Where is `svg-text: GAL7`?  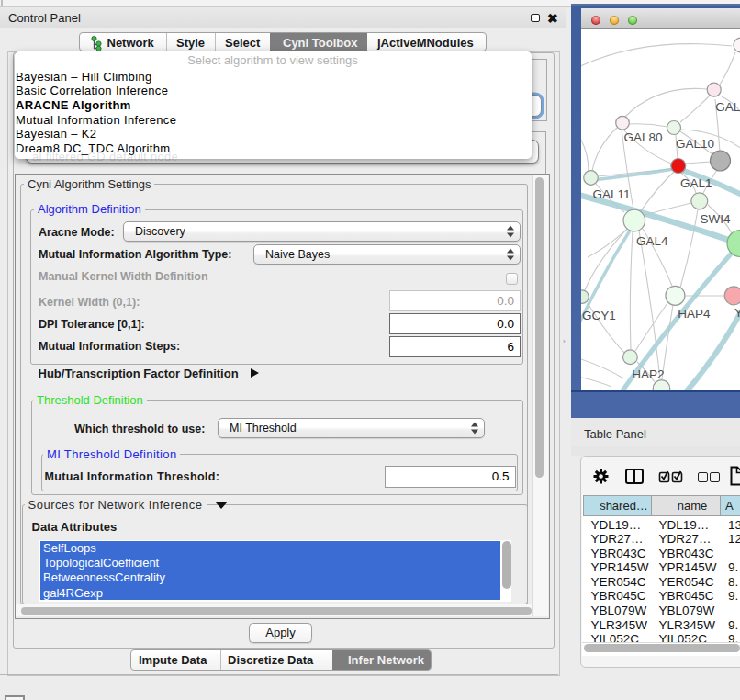
svg-text: GAL7 is located at coordinates (727, 107).